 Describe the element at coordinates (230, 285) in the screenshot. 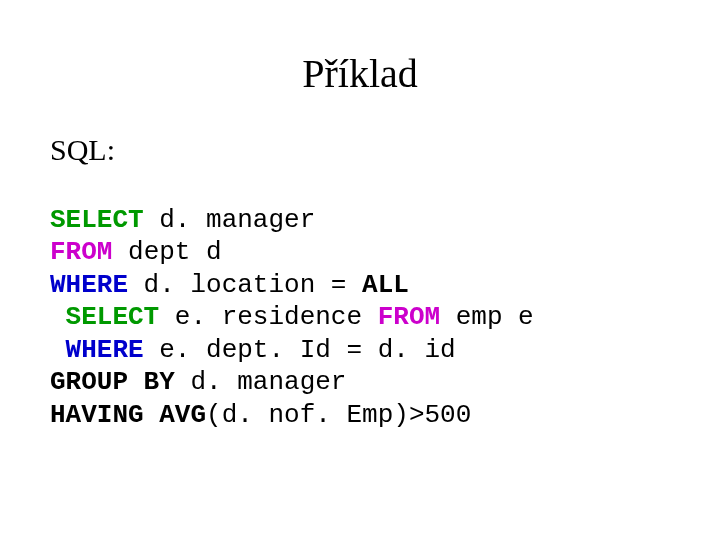

I see `code-line-3: WHERE d. location = ALL` at that location.